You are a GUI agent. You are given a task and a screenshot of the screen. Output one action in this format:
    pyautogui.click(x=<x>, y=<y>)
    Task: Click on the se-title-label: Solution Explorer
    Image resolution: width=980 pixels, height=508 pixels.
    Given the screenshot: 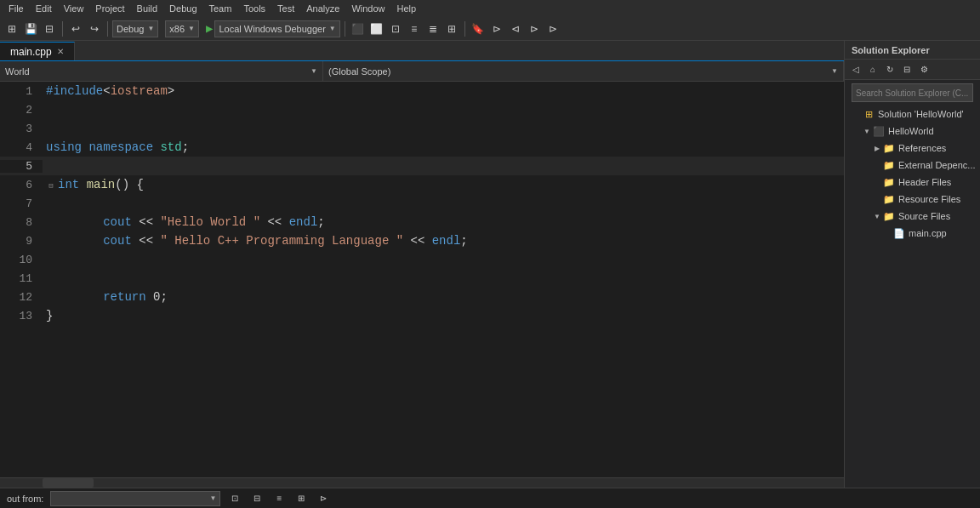 What is the action you would take?
    pyautogui.click(x=912, y=50)
    